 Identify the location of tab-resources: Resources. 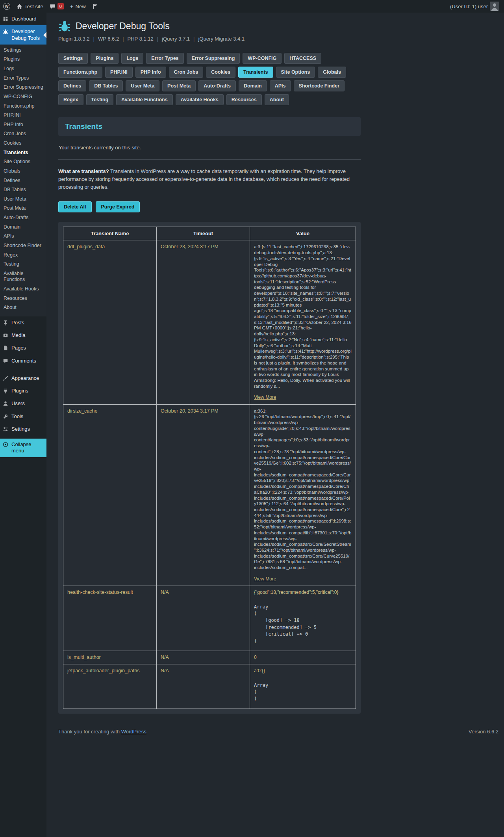
(244, 100).